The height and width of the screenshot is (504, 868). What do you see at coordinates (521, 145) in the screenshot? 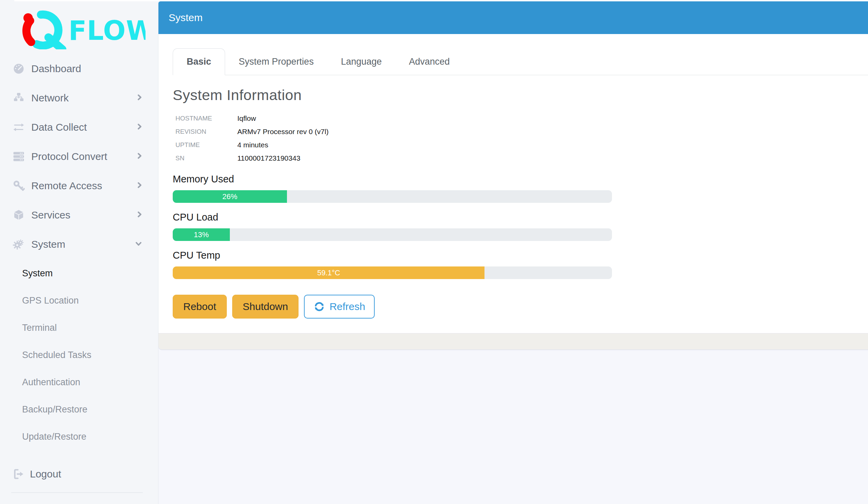
I see `info-row-uptime: UPTIME 4 minutes` at bounding box center [521, 145].